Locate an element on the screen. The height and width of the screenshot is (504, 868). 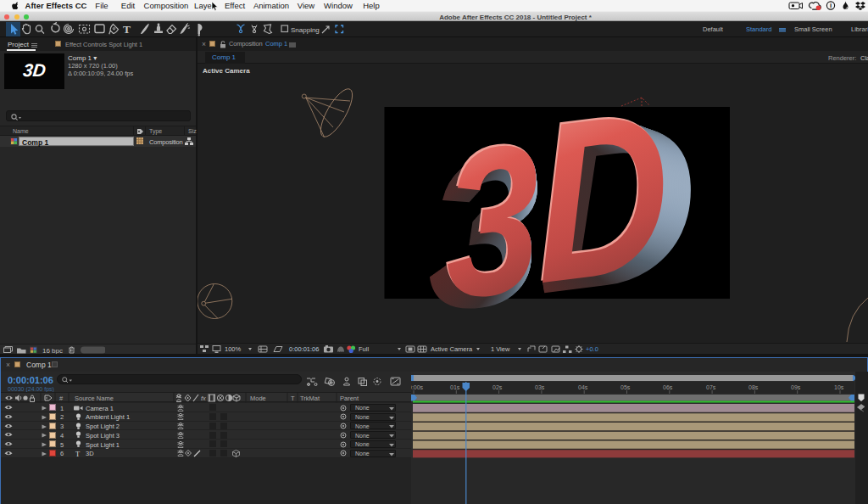
svg-text: Mode is located at coordinates (258, 399).